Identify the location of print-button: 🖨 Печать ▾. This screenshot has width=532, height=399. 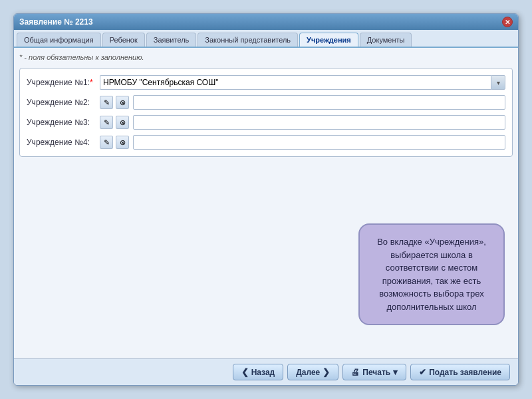
(374, 372).